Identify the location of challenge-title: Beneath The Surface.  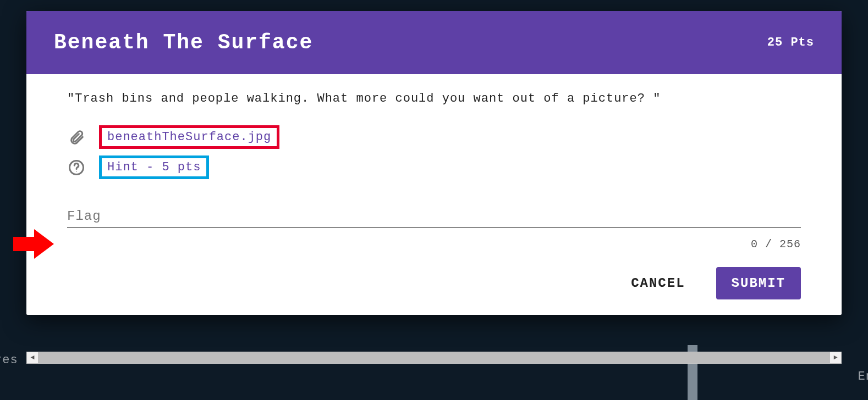
(184, 43).